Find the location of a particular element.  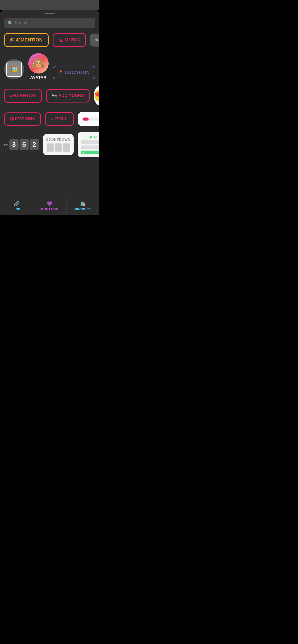

slider-sticker: 😍 is located at coordinates (89, 119).